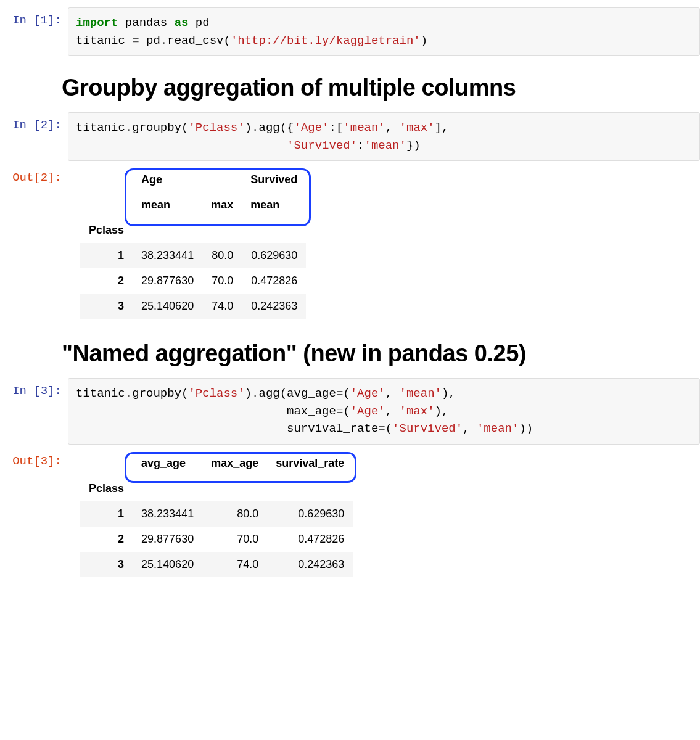  Describe the element at coordinates (34, 122) in the screenshot. I see `prompt-in-2: In [2]:` at that location.